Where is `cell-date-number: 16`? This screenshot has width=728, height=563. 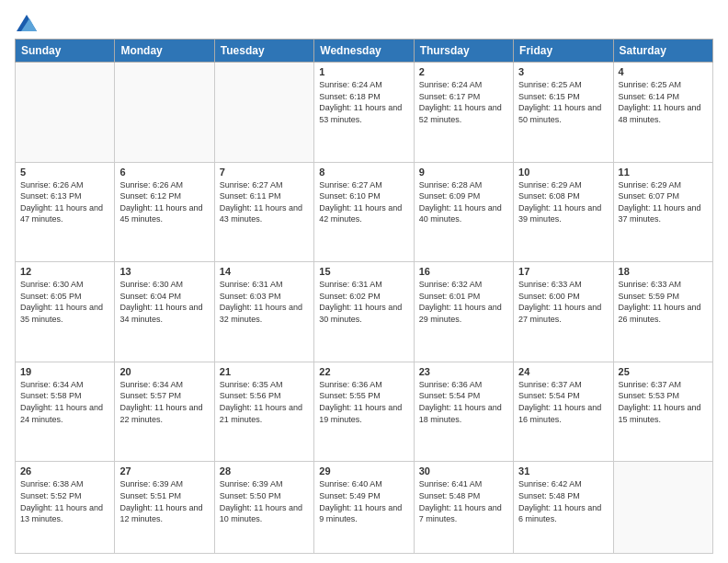
cell-date-number: 16 is located at coordinates (463, 271).